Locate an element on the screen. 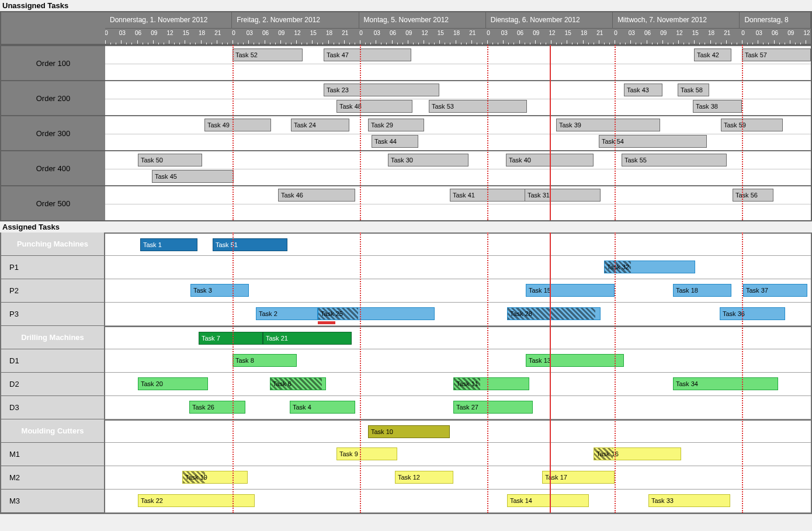 The image size is (812, 531). task-bar: Task 34 is located at coordinates (726, 384).